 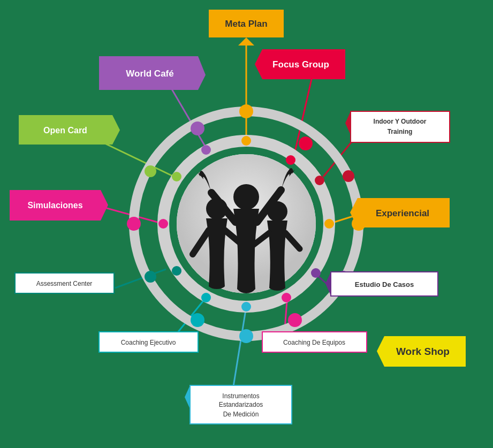 What do you see at coordinates (64, 284) in the screenshot?
I see `svg-text: Assessment Center` at bounding box center [64, 284].